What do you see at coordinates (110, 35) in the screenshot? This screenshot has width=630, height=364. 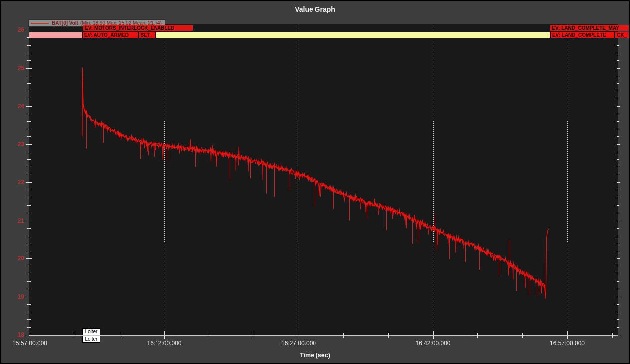 I see `event-bar: EV: AUTO_ARMED` at bounding box center [110, 35].